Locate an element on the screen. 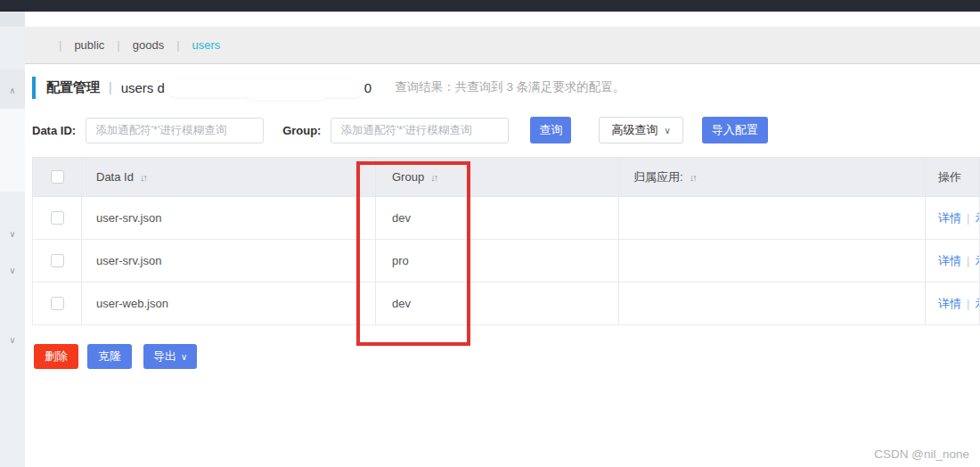 Image resolution: width=980 pixels, height=467 pixels. query-result-summary: 查询结果：共查询到 3 条满足要求的配置。 is located at coordinates (510, 87).